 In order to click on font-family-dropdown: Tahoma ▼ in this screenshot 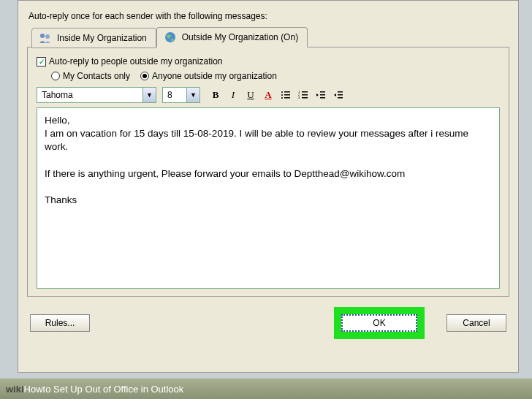, I will do `click(96, 95)`.